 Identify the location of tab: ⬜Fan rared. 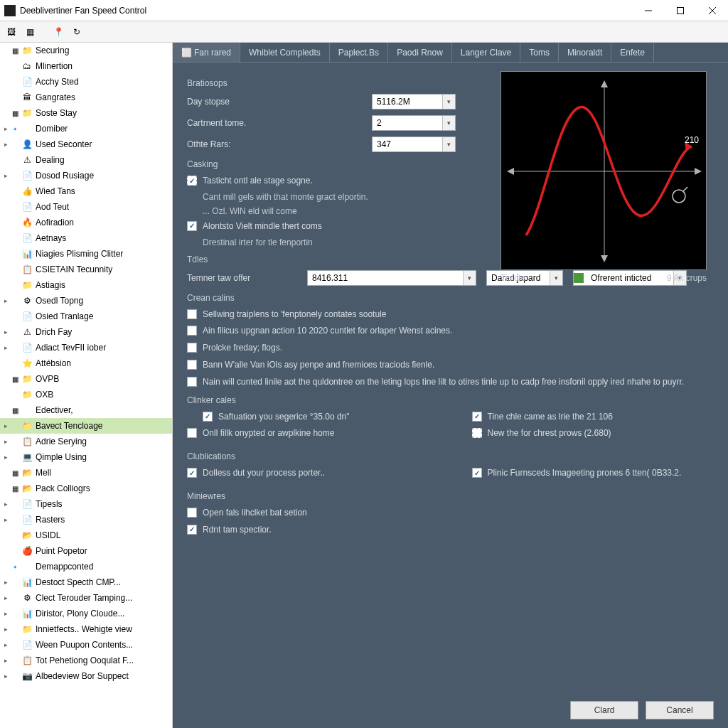
(206, 53).